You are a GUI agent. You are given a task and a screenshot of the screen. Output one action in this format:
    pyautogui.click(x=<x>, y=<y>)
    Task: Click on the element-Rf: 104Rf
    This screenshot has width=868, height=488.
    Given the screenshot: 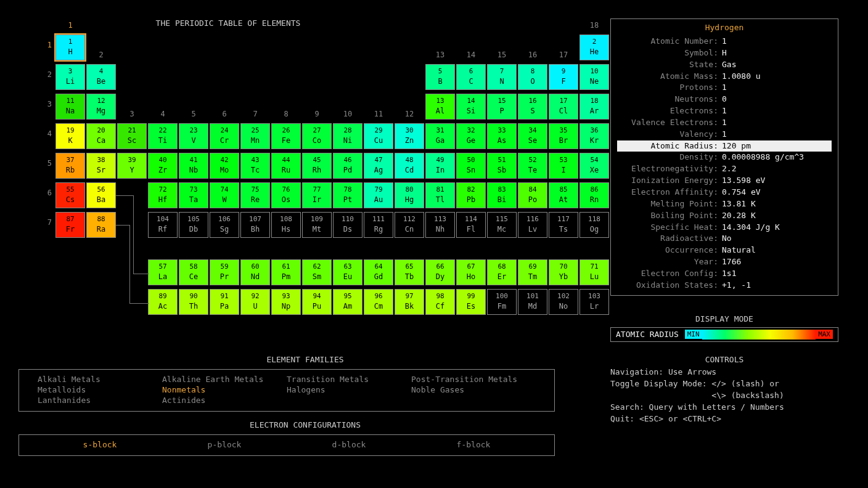 What is the action you would take?
    pyautogui.click(x=163, y=225)
    